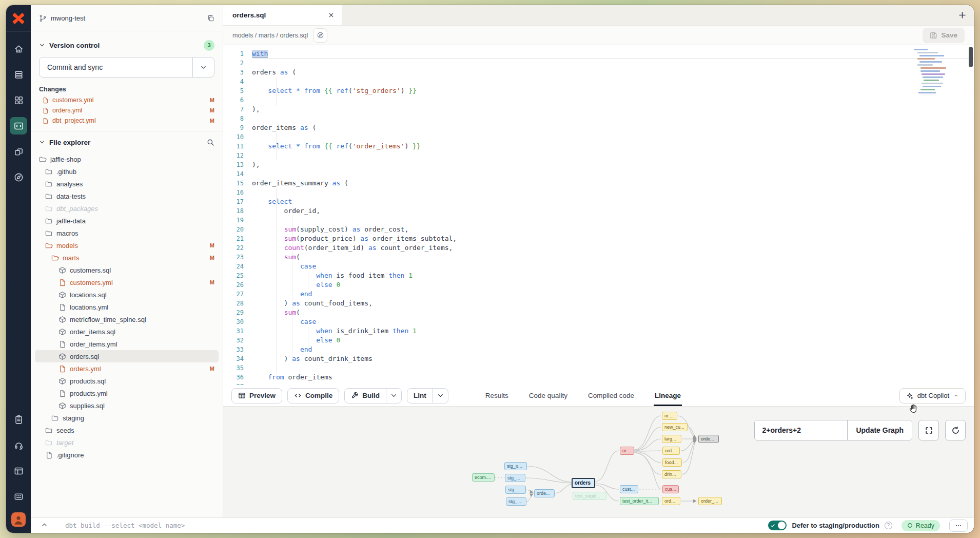 This screenshot has width=980, height=538. Describe the element at coordinates (598, 313) in the screenshot. I see `code-line: 29 sum(` at that location.